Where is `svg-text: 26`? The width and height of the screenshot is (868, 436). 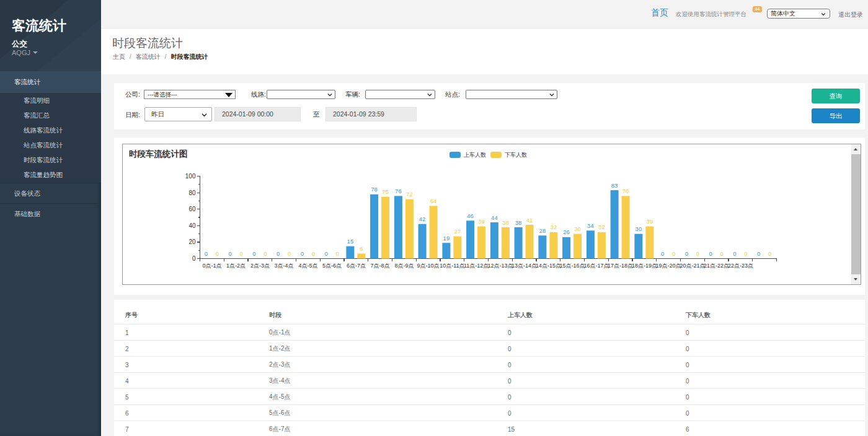 svg-text: 26 is located at coordinates (567, 232).